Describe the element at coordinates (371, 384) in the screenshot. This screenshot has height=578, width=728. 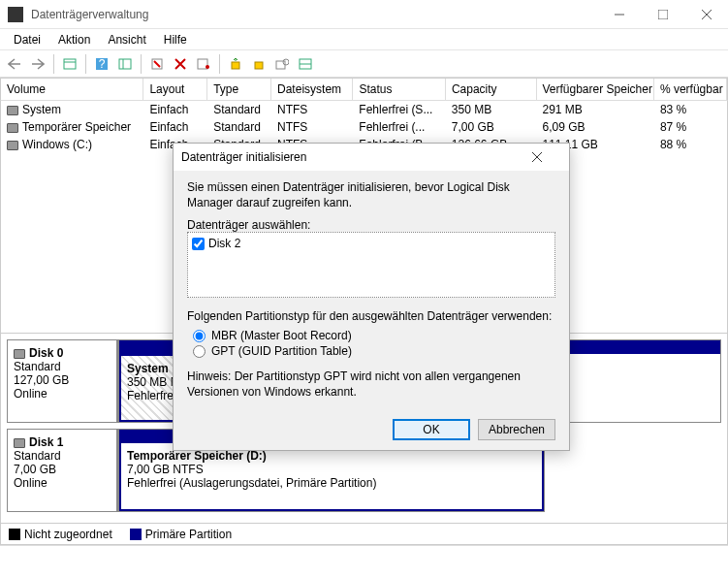
I see `dialog-hint: Hinweis: Der Partitionstyp GPT wird nich…` at that location.